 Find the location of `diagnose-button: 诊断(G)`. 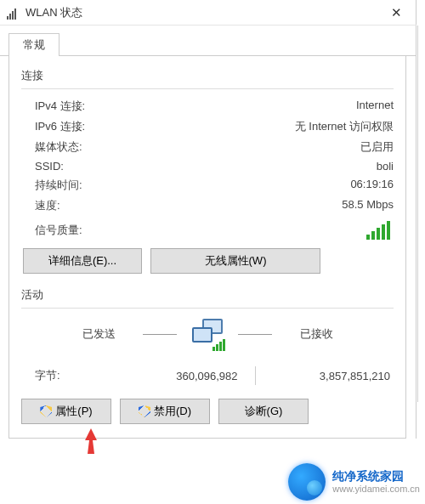

diagnose-button: 诊断(G) is located at coordinates (264, 411).